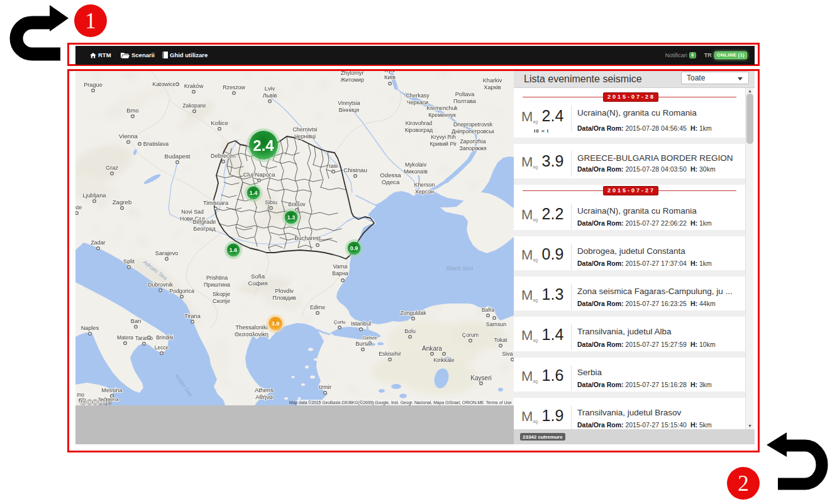 This screenshot has height=504, width=837. Describe the element at coordinates (304, 129) in the screenshot. I see `svg-text: Chernivtsi` at that location.